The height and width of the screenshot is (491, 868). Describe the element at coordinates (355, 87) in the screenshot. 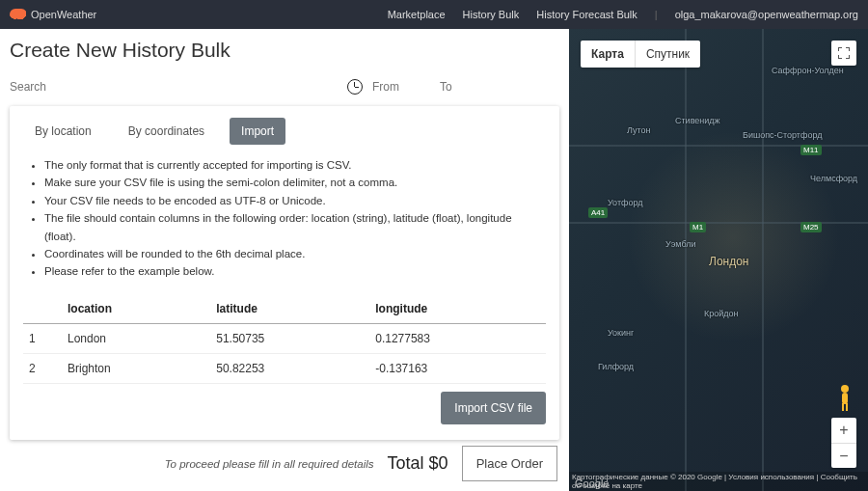

I see `clock-icon` at that location.